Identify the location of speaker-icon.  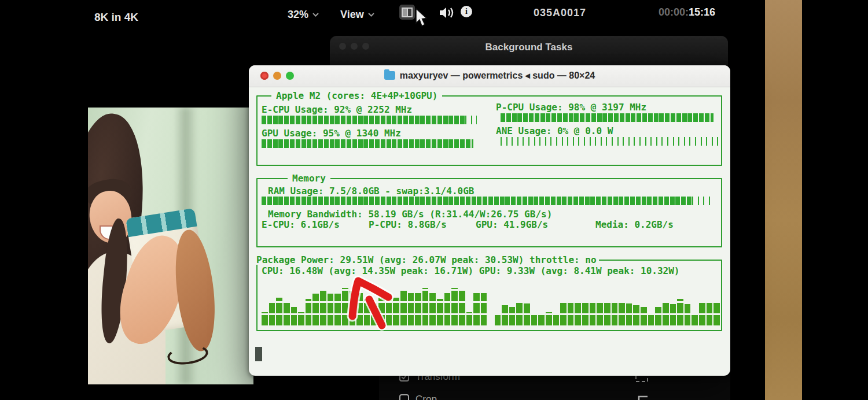
(447, 13).